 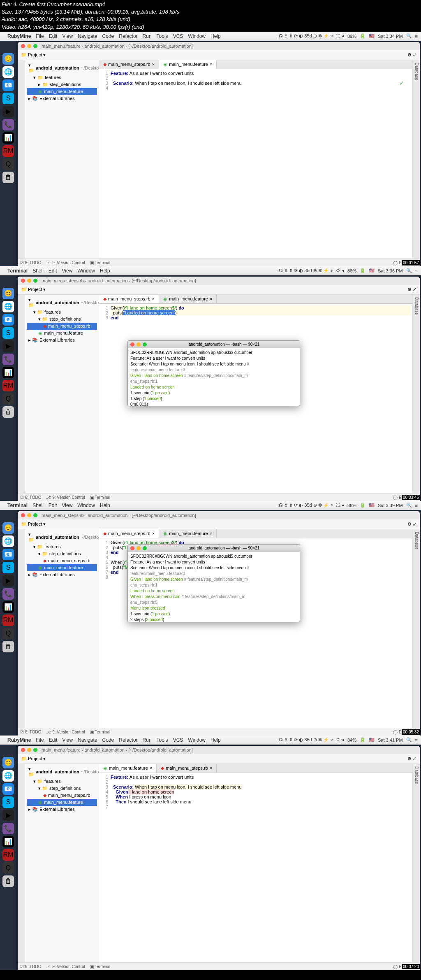 I want to click on ide-toolbar: 📁 Project ▾ ⚙ ⤢, so click(x=219, y=55).